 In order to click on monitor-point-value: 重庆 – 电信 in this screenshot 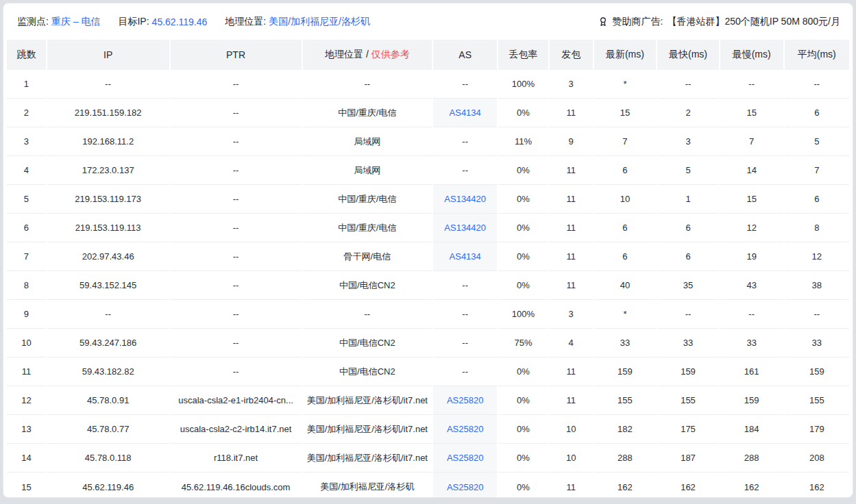, I will do `click(76, 22)`.